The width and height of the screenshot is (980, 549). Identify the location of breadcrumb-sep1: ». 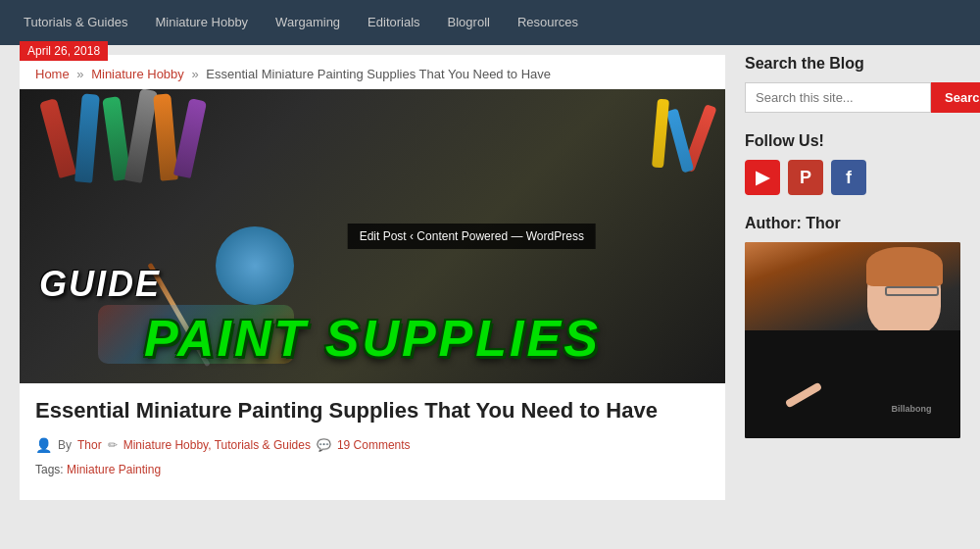
(80, 75).